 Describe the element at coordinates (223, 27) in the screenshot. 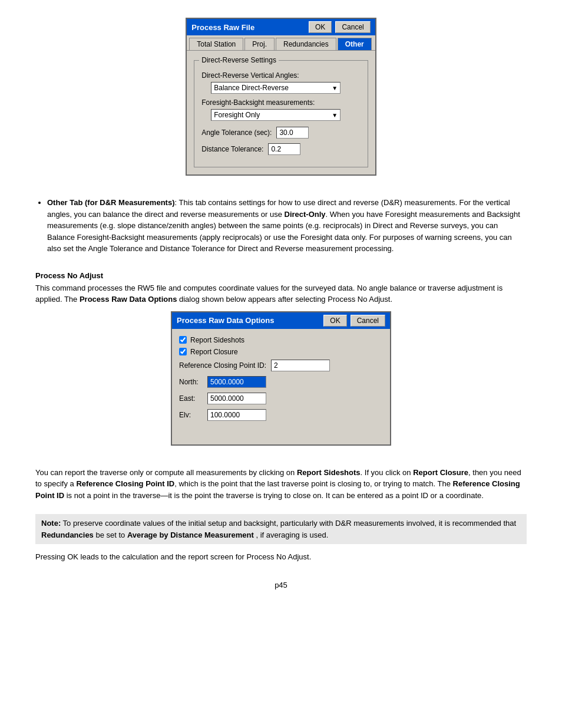

I see `dialog-title-1: Process Raw File` at that location.